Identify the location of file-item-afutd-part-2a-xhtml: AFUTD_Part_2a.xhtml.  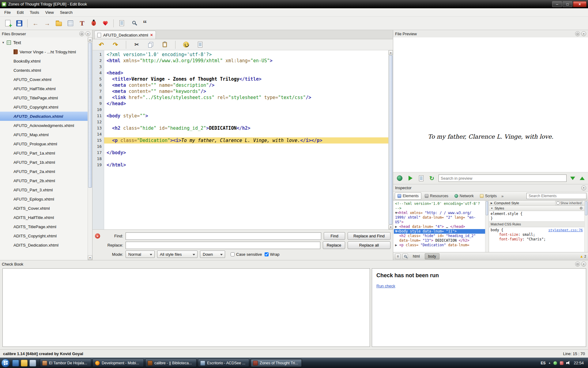
(44, 171).